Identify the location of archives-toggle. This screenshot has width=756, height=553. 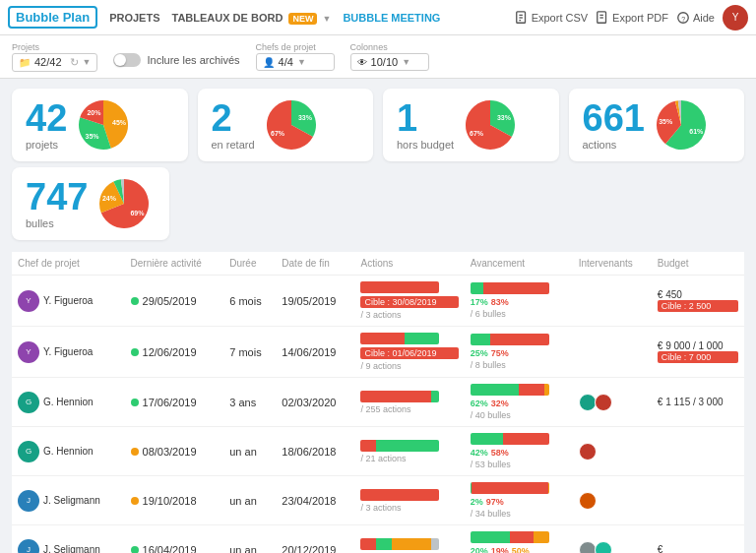
(127, 60).